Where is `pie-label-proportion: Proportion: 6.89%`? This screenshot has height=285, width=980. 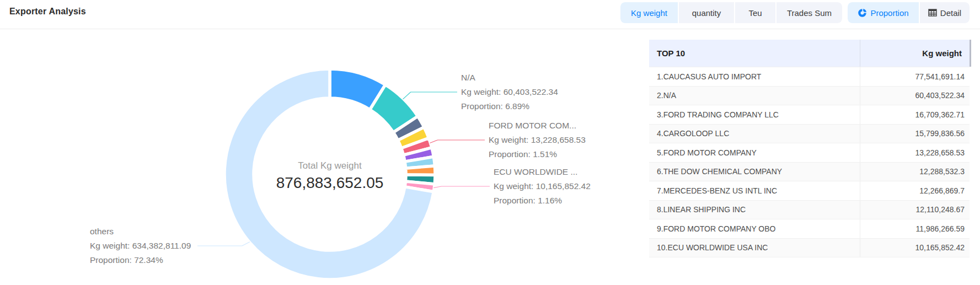
pie-label-proportion: Proportion: 6.89% is located at coordinates (510, 106).